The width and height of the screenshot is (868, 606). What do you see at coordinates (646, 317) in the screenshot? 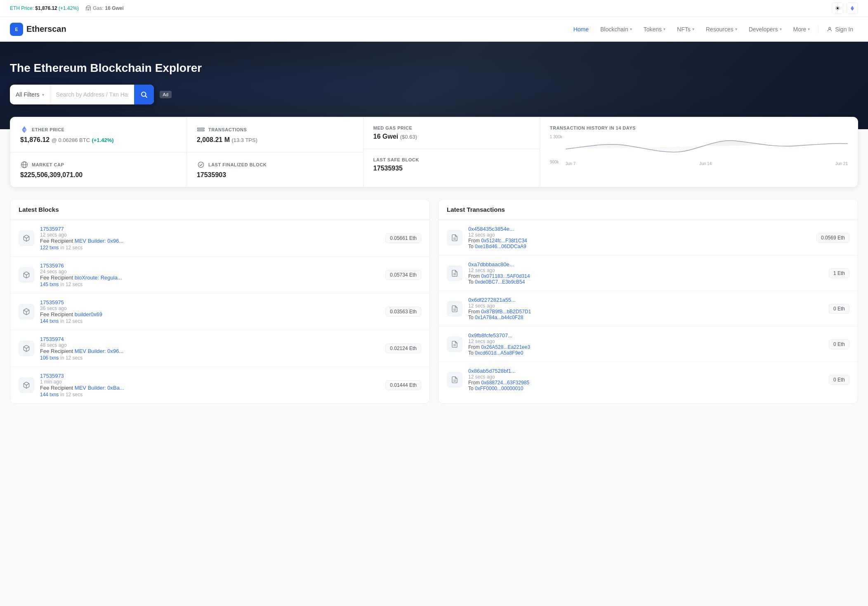
I see `tx-to-2: To 0x1A784a...b44c0F28` at bounding box center [646, 317].